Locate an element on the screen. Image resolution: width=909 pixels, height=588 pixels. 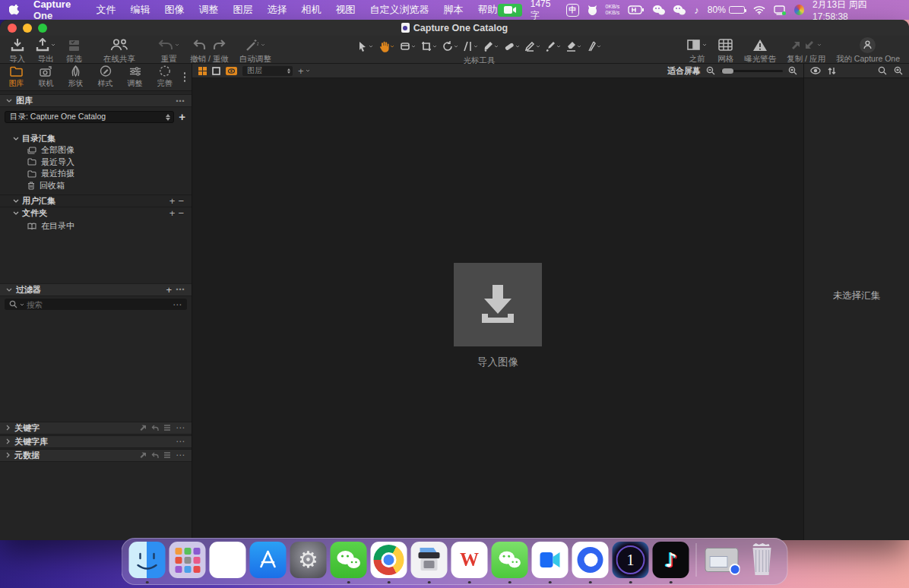
colored-globe-icon is located at coordinates (800, 10).